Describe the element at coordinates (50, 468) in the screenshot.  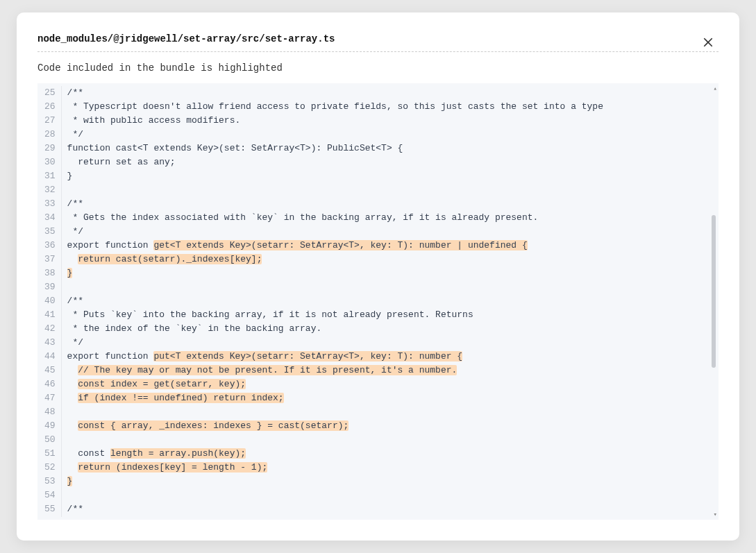
I see `line-number: 52` at that location.